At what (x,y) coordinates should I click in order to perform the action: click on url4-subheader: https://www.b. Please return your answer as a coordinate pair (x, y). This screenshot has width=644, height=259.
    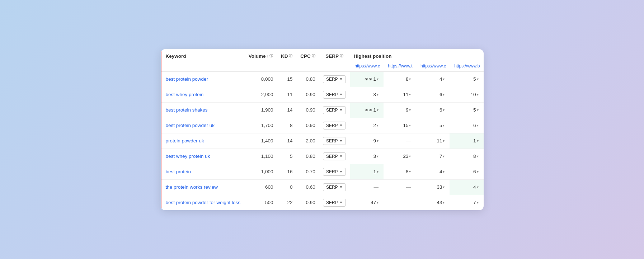
    Looking at the image, I should click on (466, 67).